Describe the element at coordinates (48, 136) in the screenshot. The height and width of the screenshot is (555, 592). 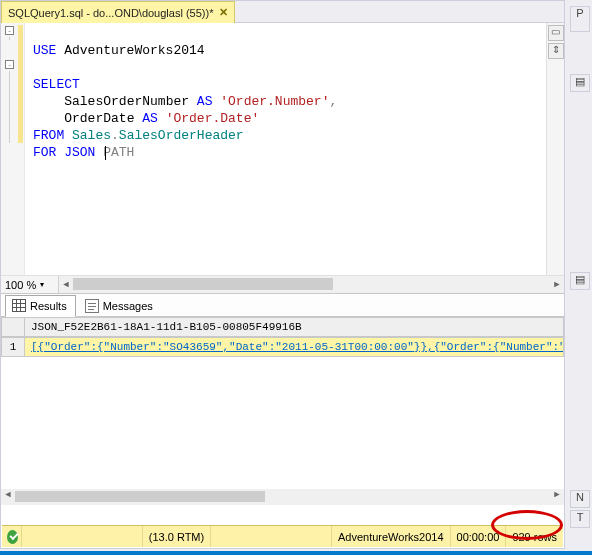
I see `keyword-from: FROM` at that location.